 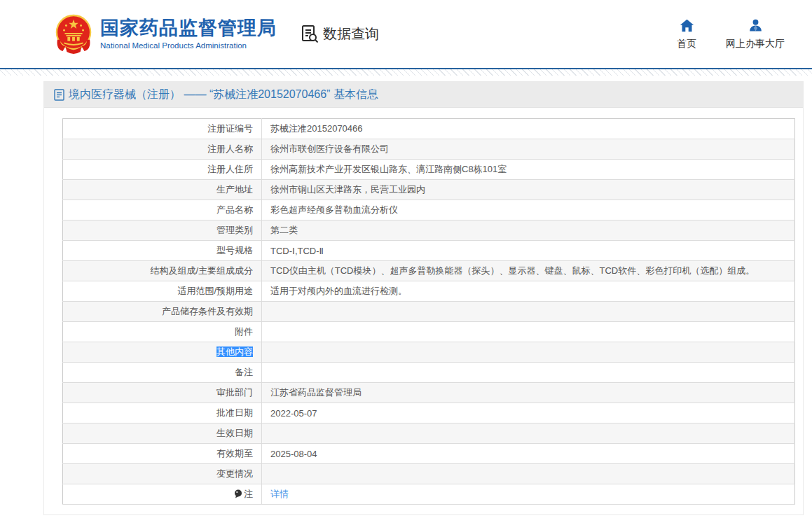 I want to click on row-label: 注册人住所, so click(x=163, y=169).